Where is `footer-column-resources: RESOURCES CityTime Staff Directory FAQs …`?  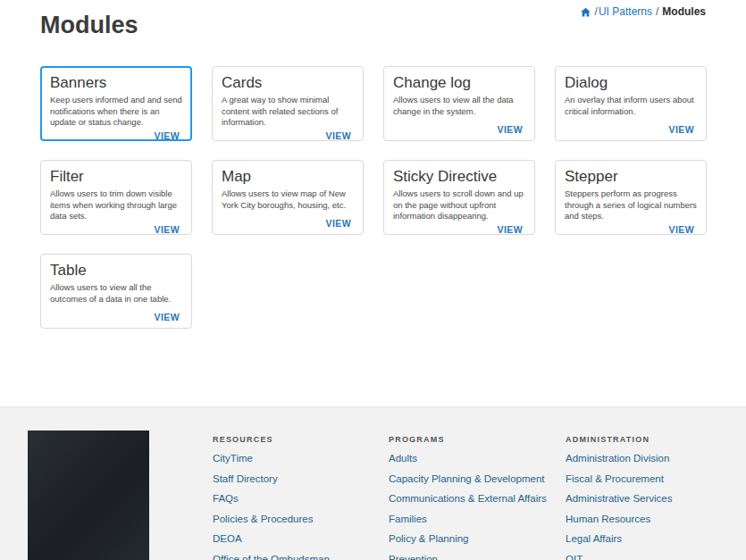 footer-column-resources: RESOURCES CityTime Staff Directory FAQs … is located at coordinates (298, 497).